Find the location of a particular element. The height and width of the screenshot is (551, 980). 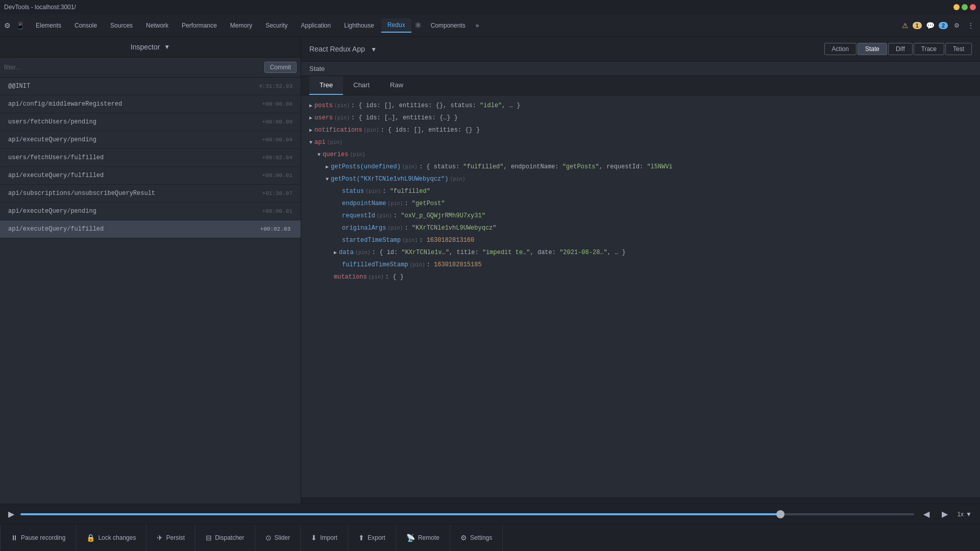

tree-row-status: status (pin) : "fulfilled" is located at coordinates (641, 191).